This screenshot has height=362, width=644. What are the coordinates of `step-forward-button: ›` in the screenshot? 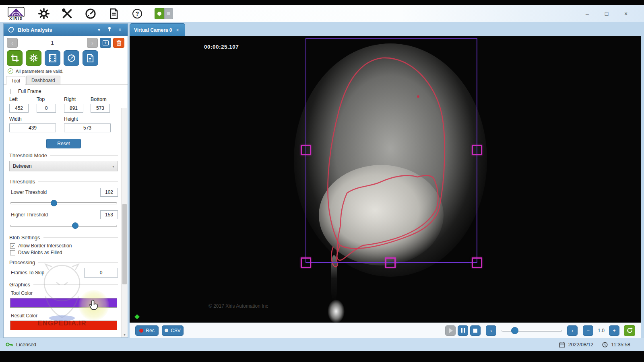 It's located at (572, 331).